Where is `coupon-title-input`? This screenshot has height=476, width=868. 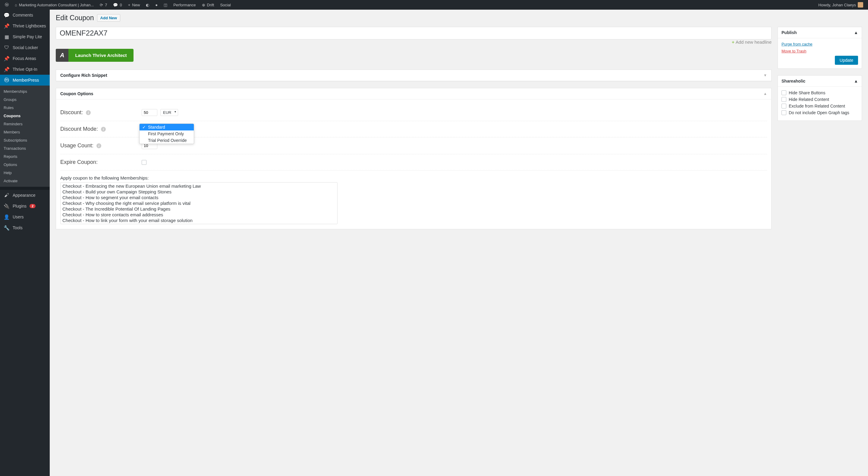 coupon-title-input is located at coordinates (414, 33).